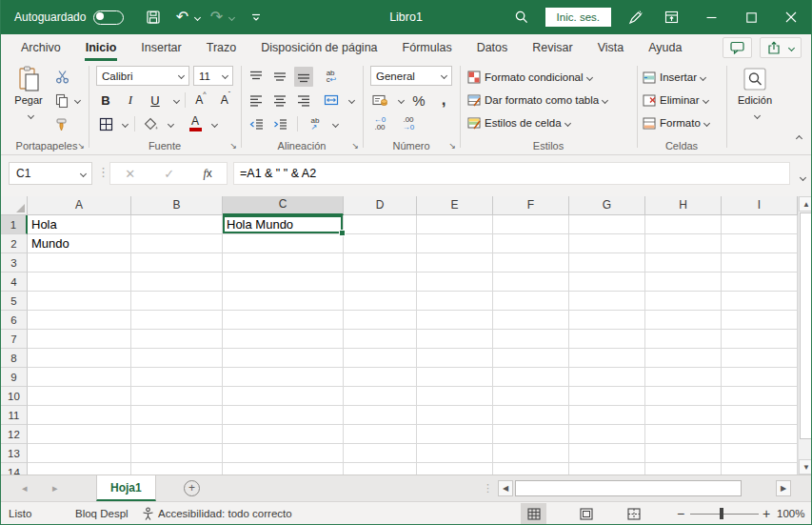 Image resolution: width=812 pixels, height=525 pixels. Describe the element at coordinates (531, 396) in the screenshot. I see `cell-F10` at that location.